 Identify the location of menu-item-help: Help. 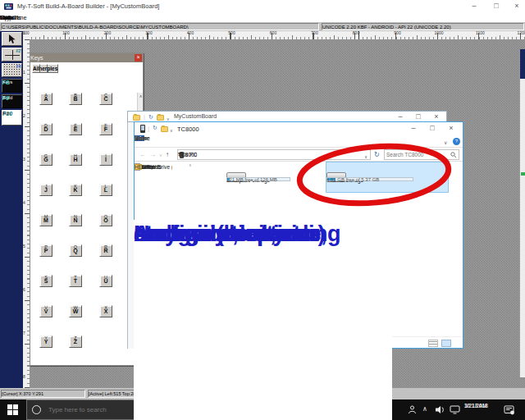
(7, 18).